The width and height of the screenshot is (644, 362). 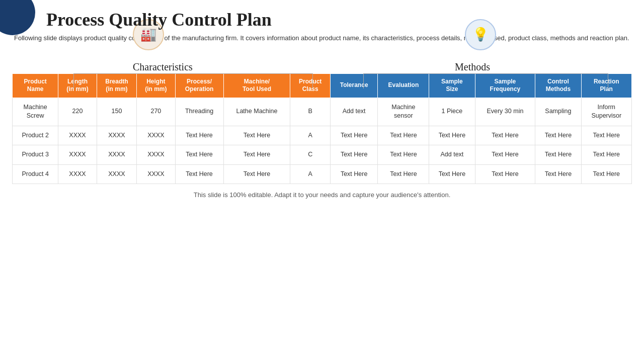 What do you see at coordinates (159, 20) in the screenshot?
I see `page-title: Process Quality Control Plan` at bounding box center [159, 20].